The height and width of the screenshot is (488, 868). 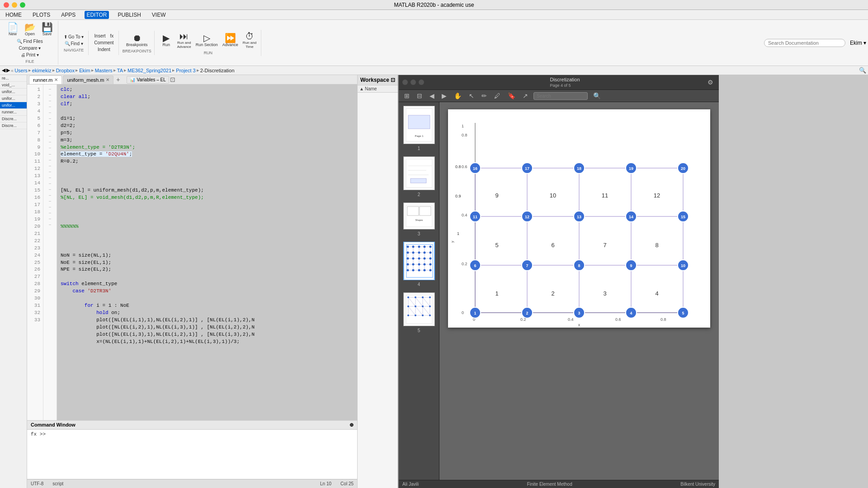 What do you see at coordinates (45, 80) in the screenshot?
I see `tab-runner: runner.m ✕` at bounding box center [45, 80].